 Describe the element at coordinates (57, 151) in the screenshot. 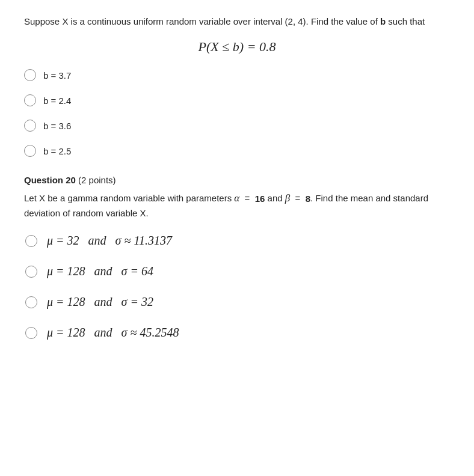

I see `q19-label-d: b = 2.5` at that location.